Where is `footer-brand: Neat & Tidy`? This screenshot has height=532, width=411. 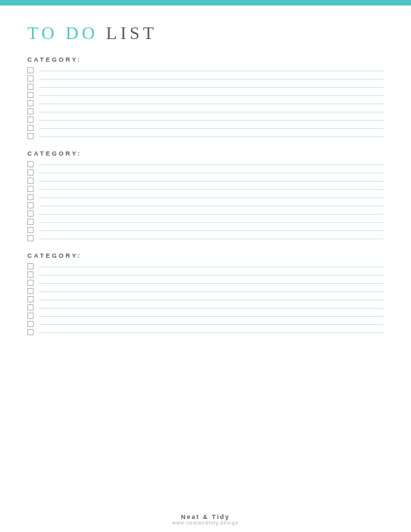 footer-brand: Neat & Tidy is located at coordinates (206, 517).